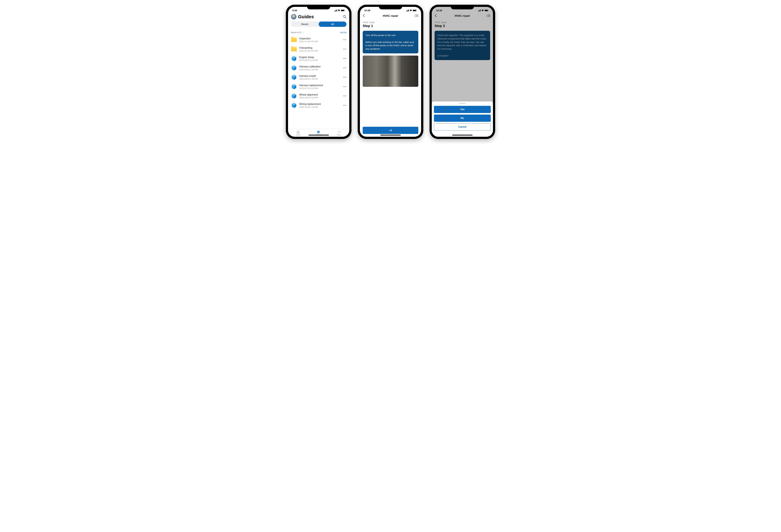 This screenshot has width=781, height=532. Describe the element at coordinates (390, 71) in the screenshot. I see `step-photo` at that location.